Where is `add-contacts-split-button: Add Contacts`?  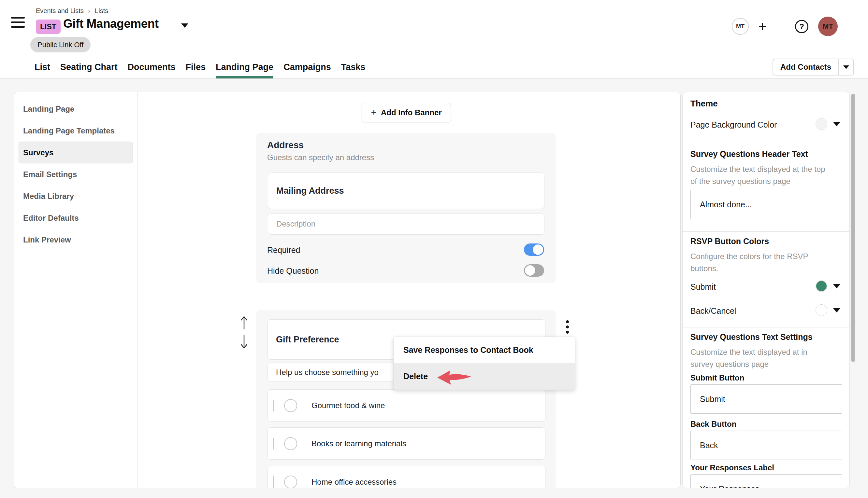 add-contacts-split-button: Add Contacts is located at coordinates (813, 67).